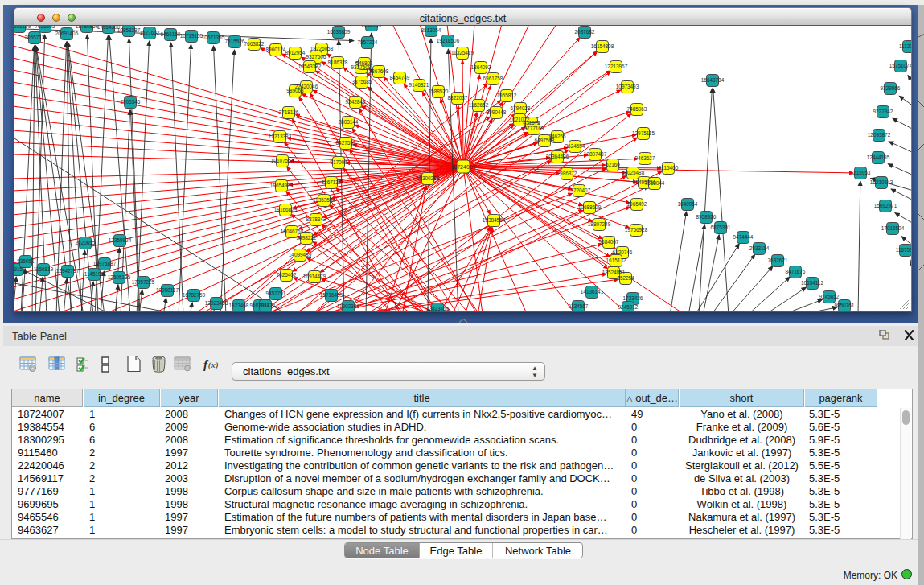 This screenshot has width=924, height=585. Describe the element at coordinates (43, 269) in the screenshot. I see `svg-text: 1156819` at that location.